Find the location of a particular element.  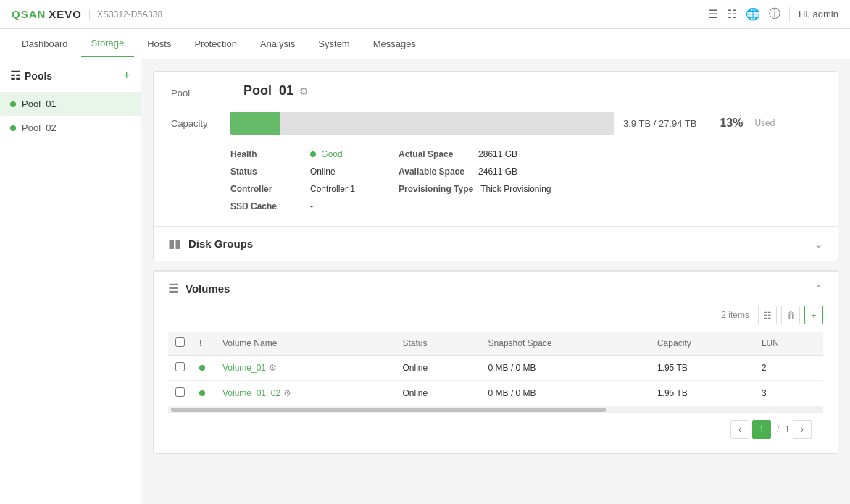

col-capacity: Capacity is located at coordinates (702, 343).